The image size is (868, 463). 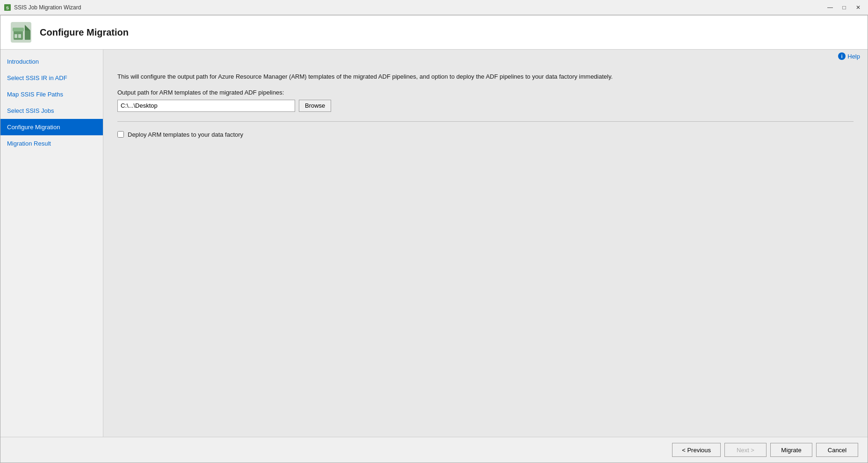 I want to click on help-link: i Help, so click(x=849, y=56).